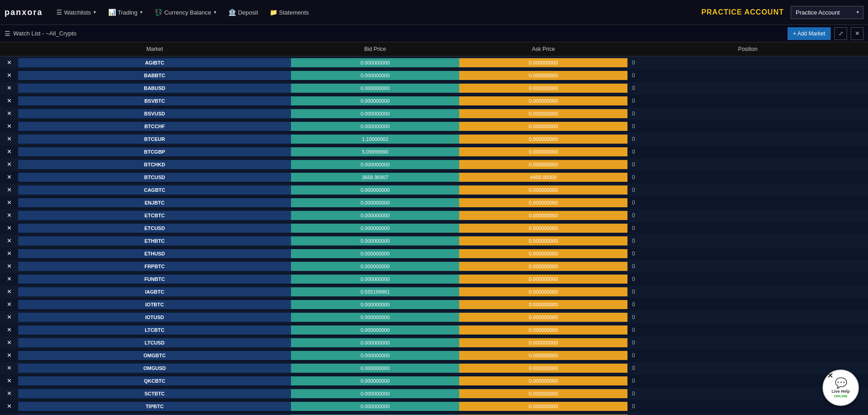 The image size is (868, 415). What do you see at coordinates (155, 406) in the screenshot?
I see `market-cell: TIPBTC` at bounding box center [155, 406].